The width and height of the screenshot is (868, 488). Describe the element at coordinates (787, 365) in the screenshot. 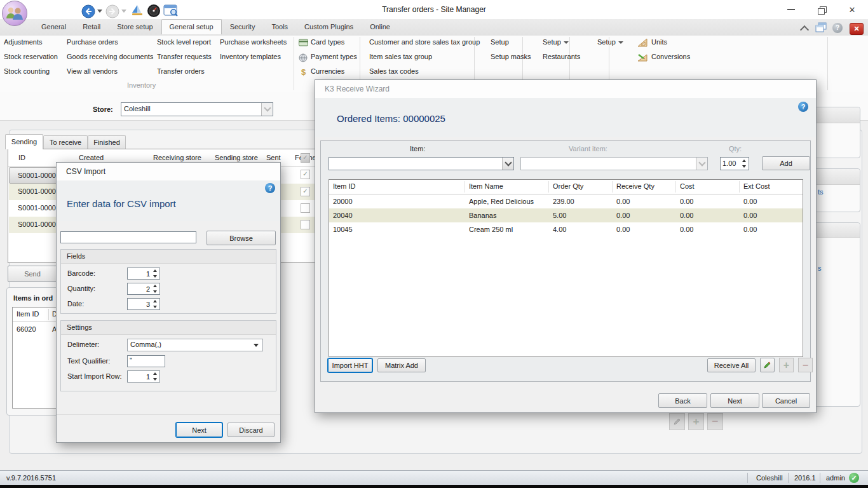

I see `add-line-button-disabled: +` at that location.